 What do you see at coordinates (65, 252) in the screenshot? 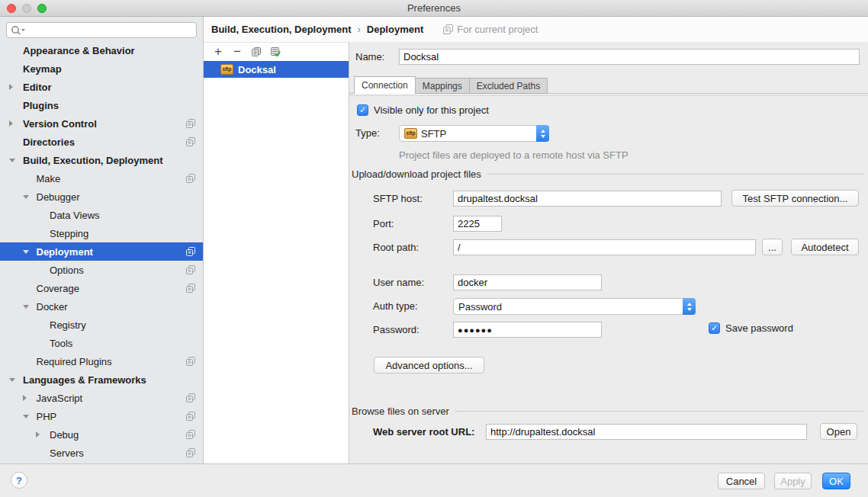
I see `sidebar-item-label: Deployment` at bounding box center [65, 252].